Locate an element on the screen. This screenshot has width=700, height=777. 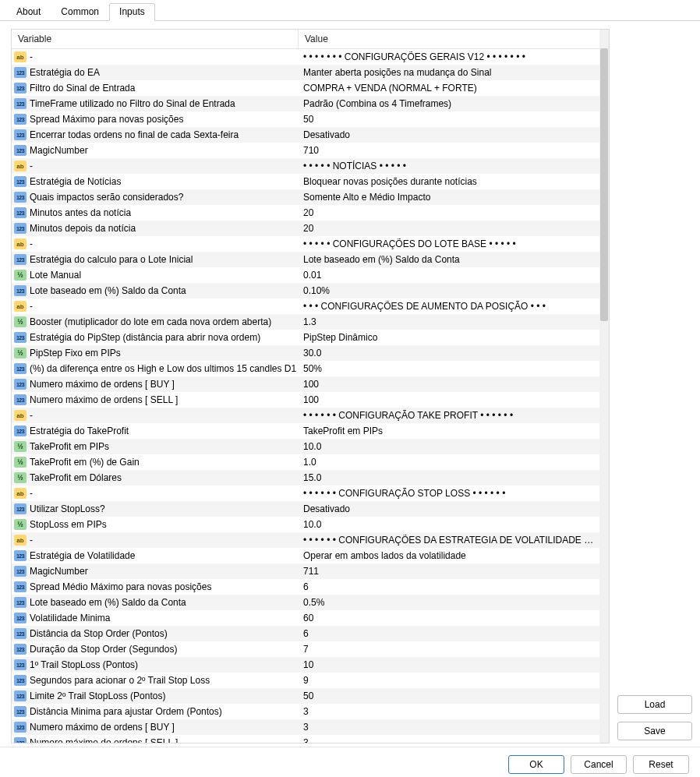
table-row: TakeProfit em Dólares15.0 is located at coordinates (306, 478).